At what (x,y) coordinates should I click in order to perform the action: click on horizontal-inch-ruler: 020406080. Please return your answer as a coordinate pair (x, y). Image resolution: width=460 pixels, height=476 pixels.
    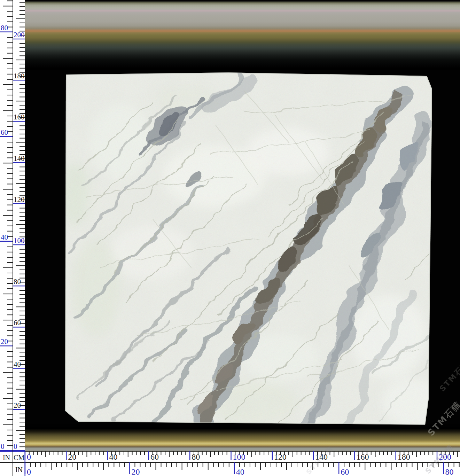
    Looking at the image, I should click on (230, 469).